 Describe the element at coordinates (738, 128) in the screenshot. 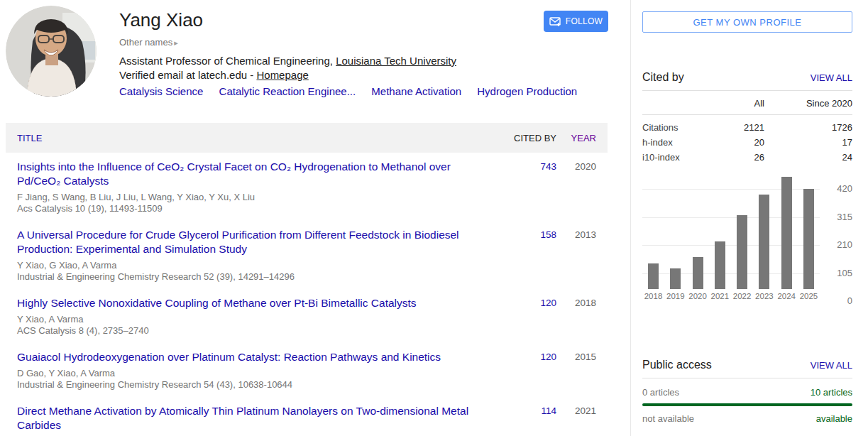

I see `stat-value-all: 2121` at that location.